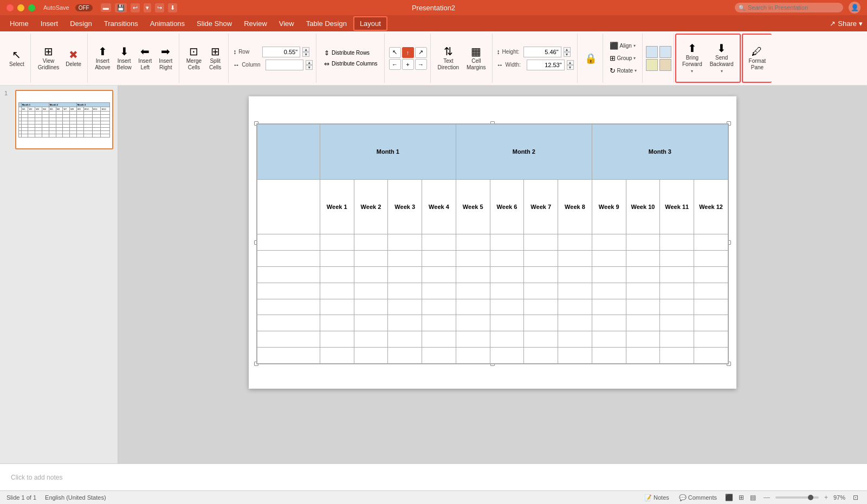 This screenshot has width=867, height=504. Describe the element at coordinates (541, 274) in the screenshot. I see `r3c7` at that location.